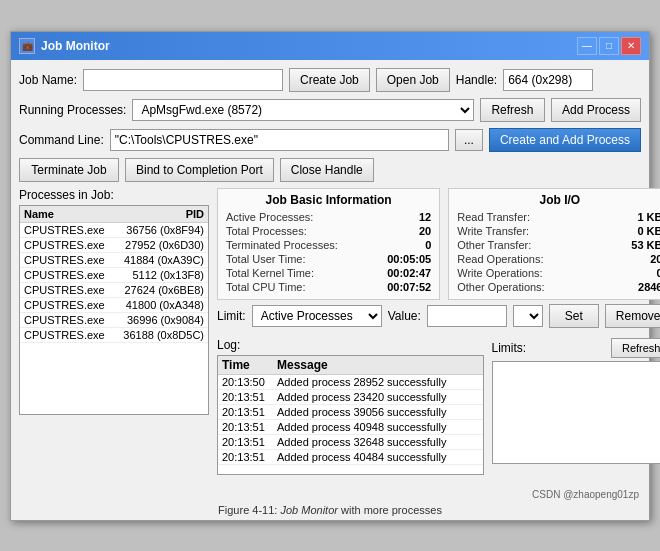  What do you see at coordinates (317, 316) in the screenshot?
I see `limit-select: Active Processes` at bounding box center [317, 316].